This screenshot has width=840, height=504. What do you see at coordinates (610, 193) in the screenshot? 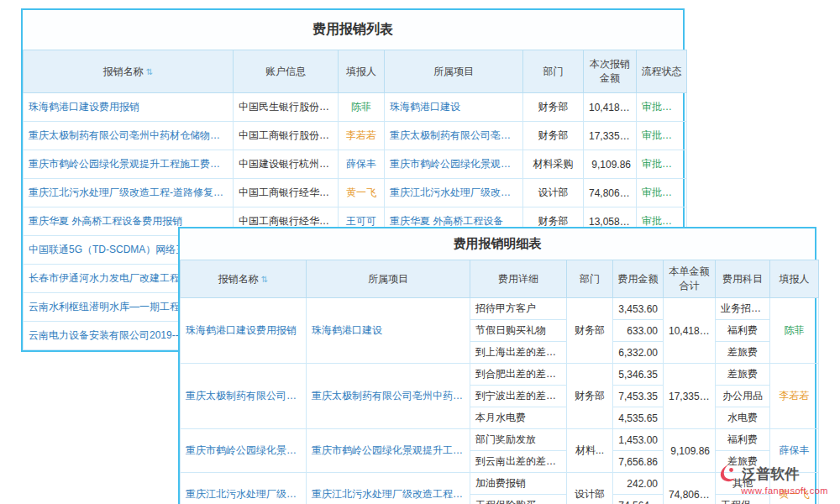
I see `cell-amount: 74,806.00` at bounding box center [610, 193].